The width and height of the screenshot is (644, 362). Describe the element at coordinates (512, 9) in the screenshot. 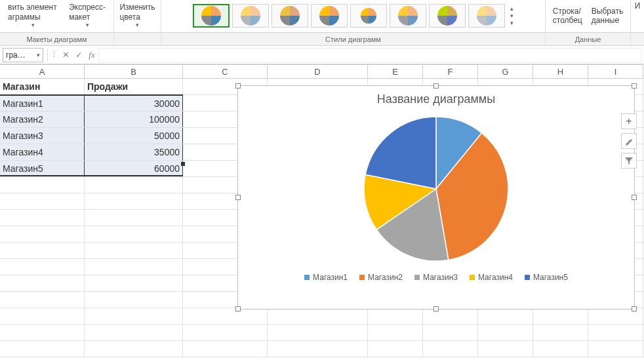

I see `chart-style-up: ▴` at that location.